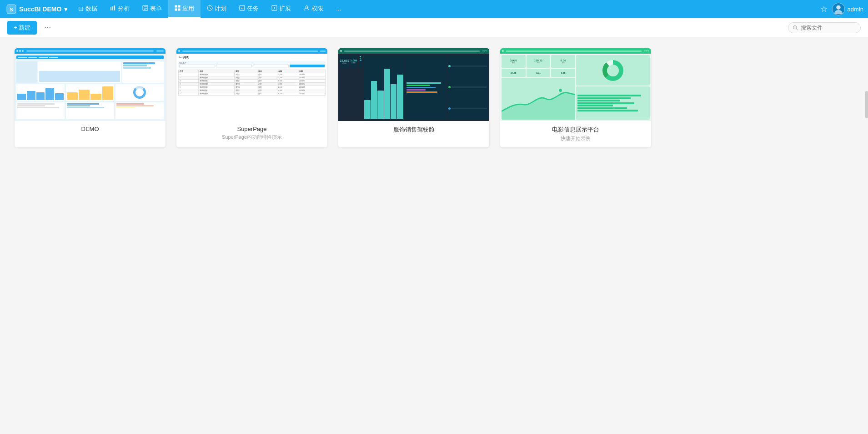  I want to click on nav-data: ⊟ 数据, so click(88, 9).